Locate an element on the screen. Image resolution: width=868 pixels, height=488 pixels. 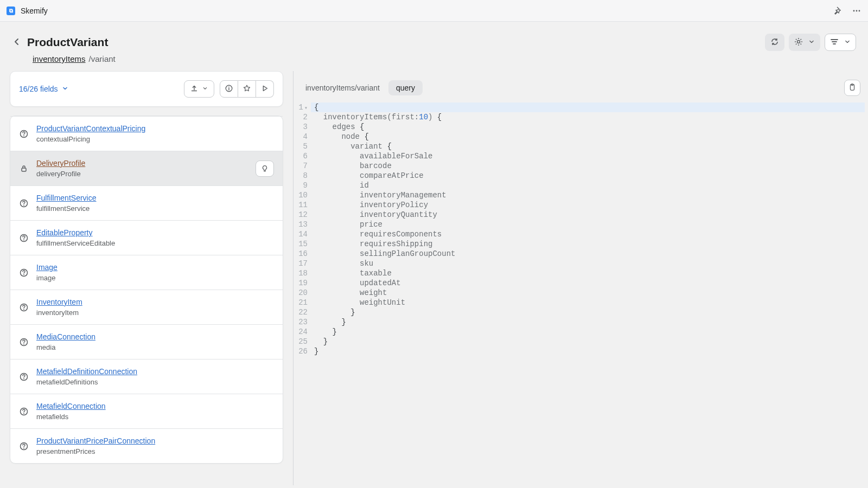
clipboard-icon is located at coordinates (852, 88).